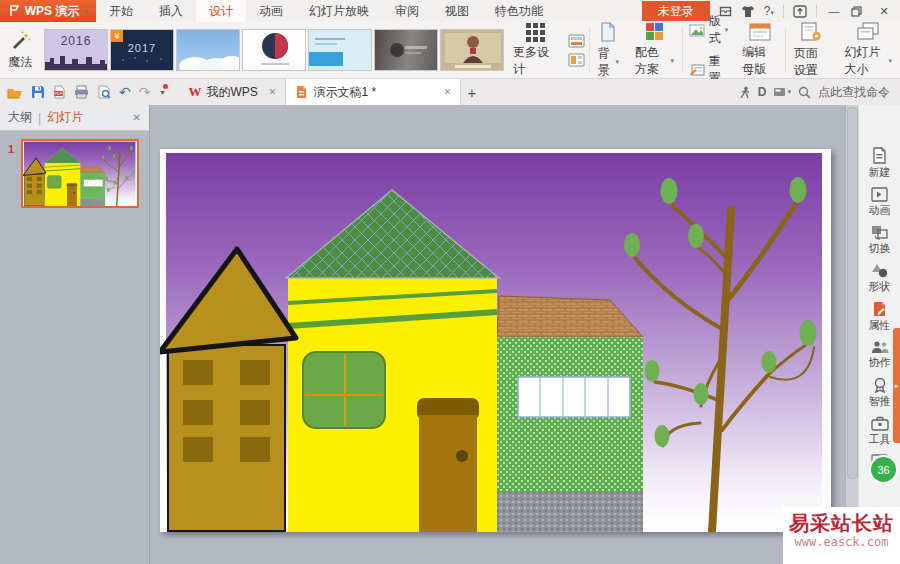 This screenshot has height=564, width=900. Describe the element at coordinates (748, 12) in the screenshot. I see `skin-icon` at that location.